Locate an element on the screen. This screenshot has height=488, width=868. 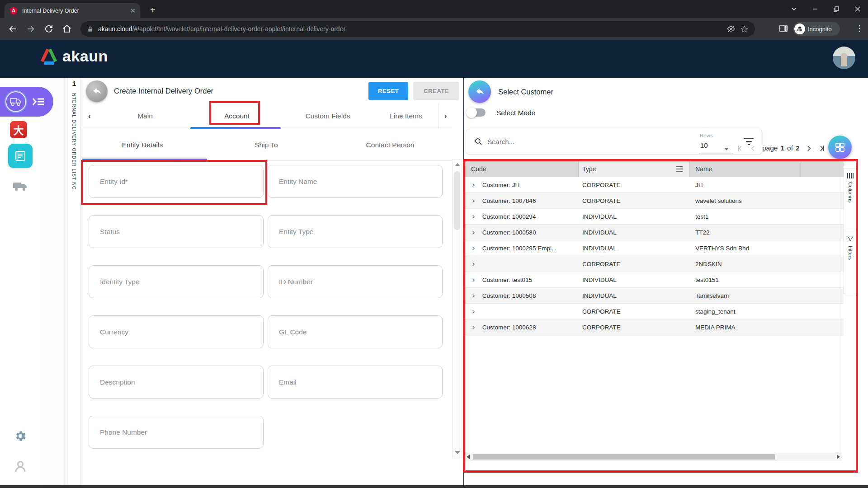
scrollbar-thumb is located at coordinates (457, 201).